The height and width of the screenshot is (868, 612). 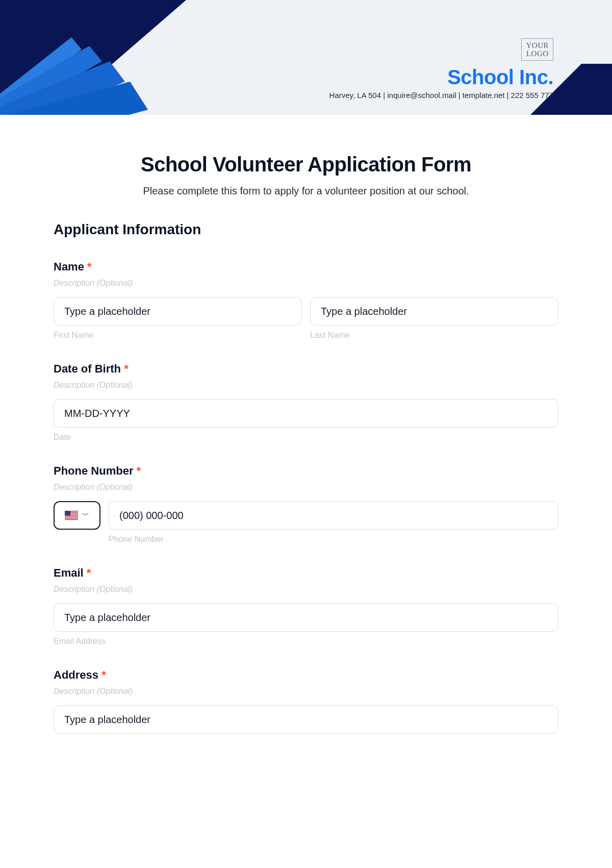 What do you see at coordinates (334, 539) in the screenshot?
I see `phone-sublabel: Phone Number` at bounding box center [334, 539].